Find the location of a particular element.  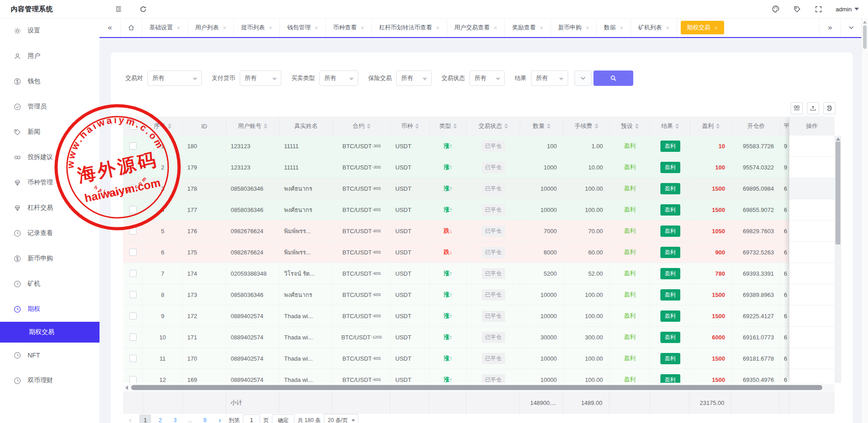

column-header-预设: 预设 is located at coordinates (630, 126).